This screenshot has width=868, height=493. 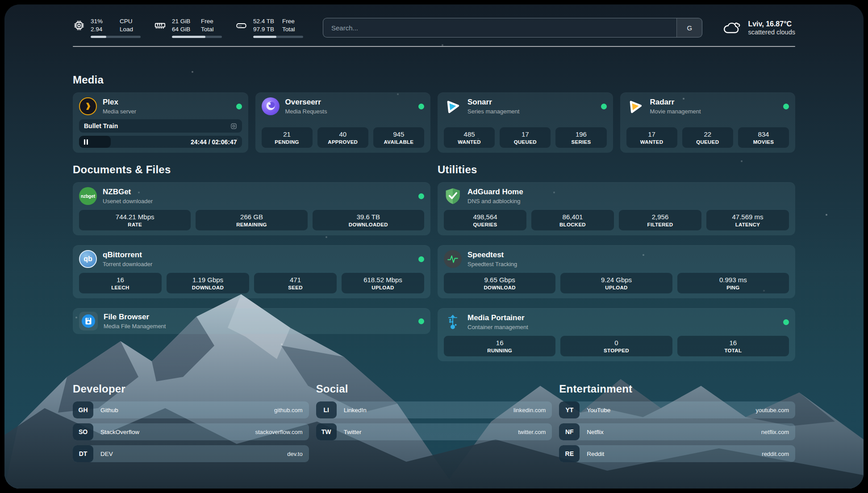 I want to click on overseerr-name: Overseerr, so click(x=306, y=102).